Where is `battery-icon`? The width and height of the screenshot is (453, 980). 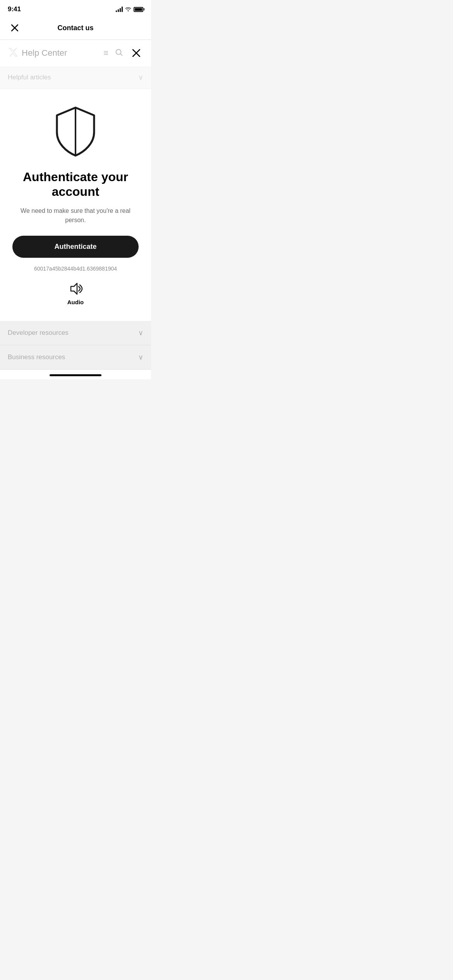 battery-icon is located at coordinates (139, 9).